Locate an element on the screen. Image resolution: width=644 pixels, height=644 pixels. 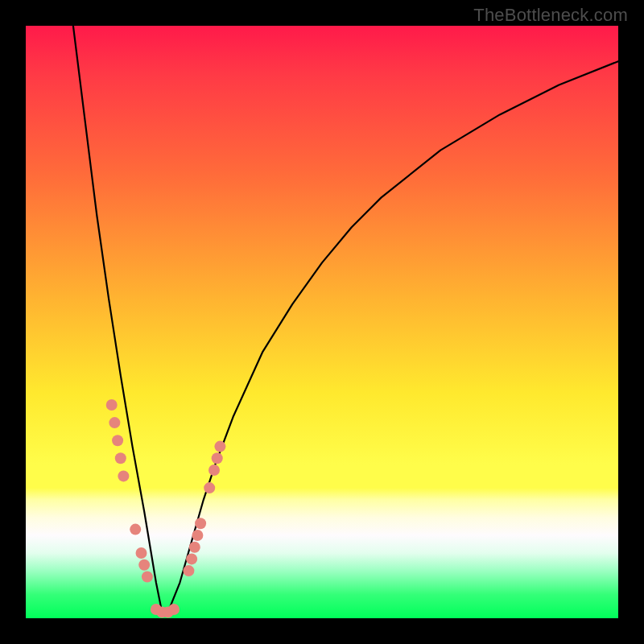
marker-group is located at coordinates (166, 509).